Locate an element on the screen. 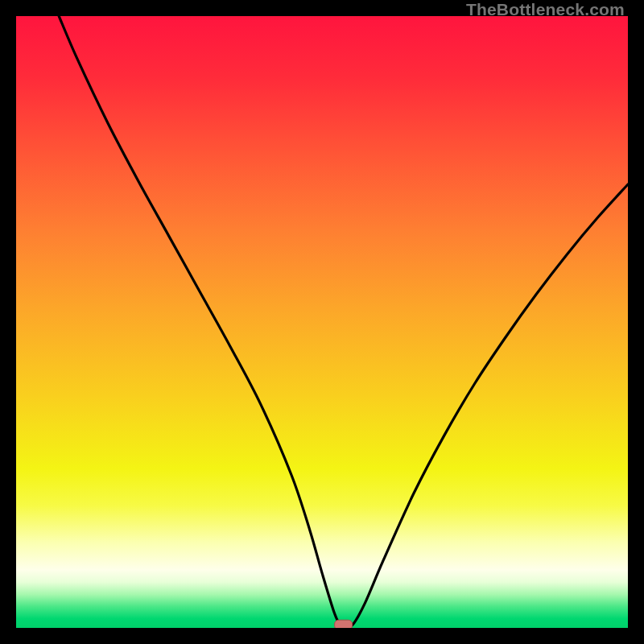 This screenshot has height=644, width=644. optimal-marker is located at coordinates (344, 624).